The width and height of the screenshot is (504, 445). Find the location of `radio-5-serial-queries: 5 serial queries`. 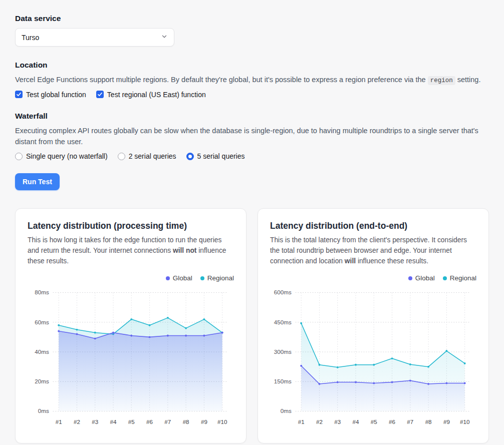

radio-5-serial-queries: 5 serial queries is located at coordinates (215, 156).